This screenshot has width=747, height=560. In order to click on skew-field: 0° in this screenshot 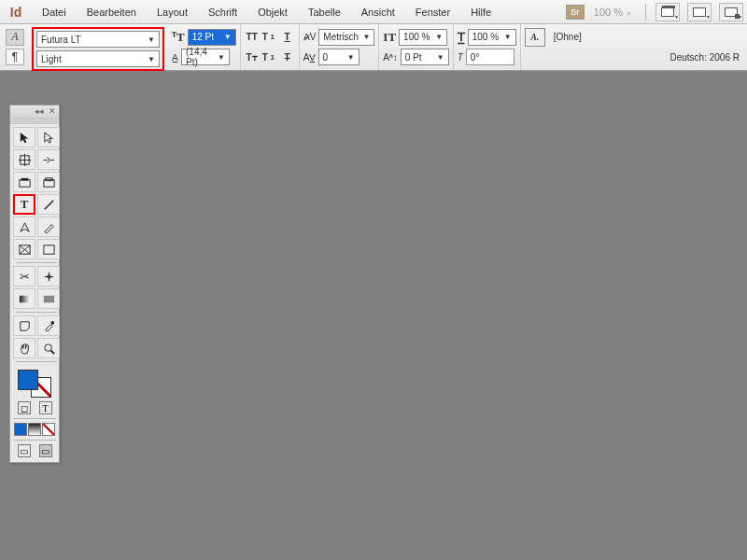, I will do `click(490, 57)`.